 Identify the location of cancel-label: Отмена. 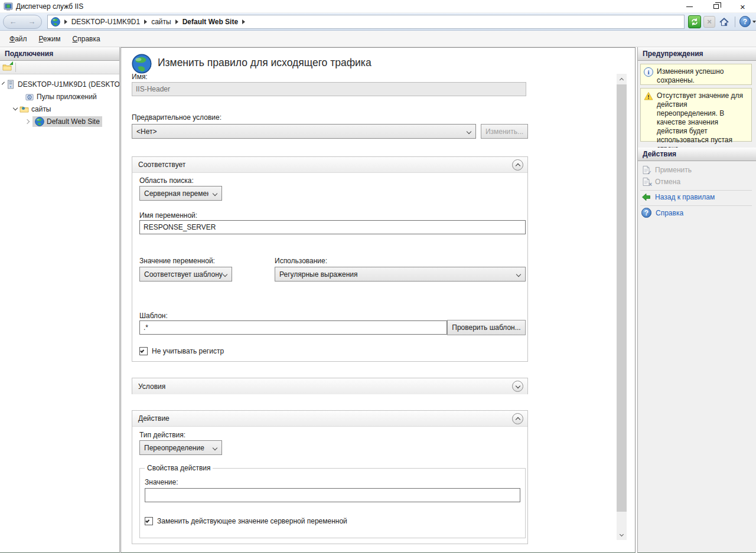
(667, 182).